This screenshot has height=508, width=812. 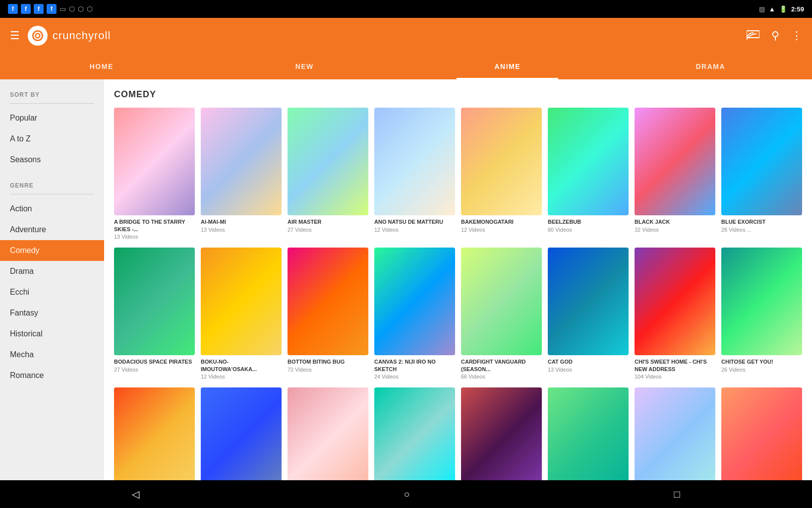 What do you see at coordinates (502, 302) in the screenshot?
I see `card-thumb-cardfight` at bounding box center [502, 302].